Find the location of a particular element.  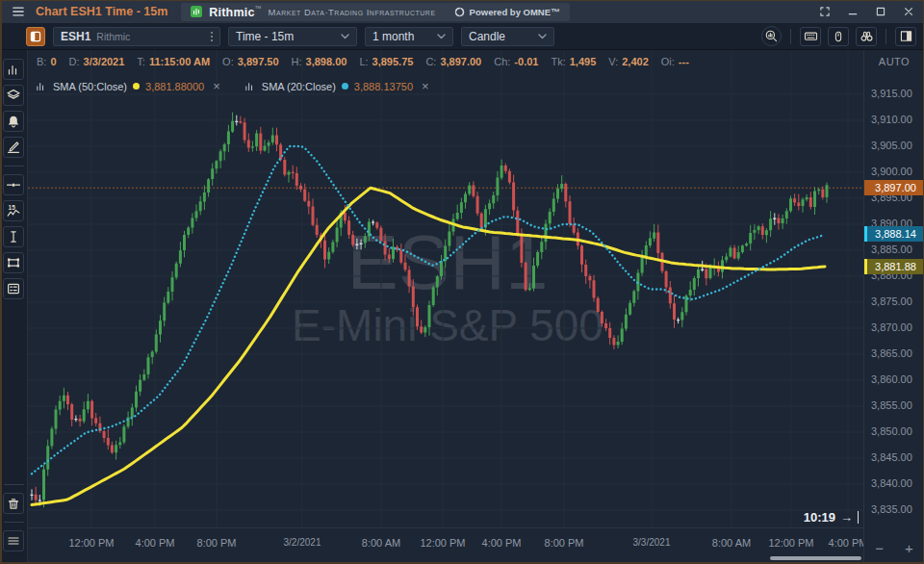

quote-value: 11:15:00 AM is located at coordinates (179, 62).